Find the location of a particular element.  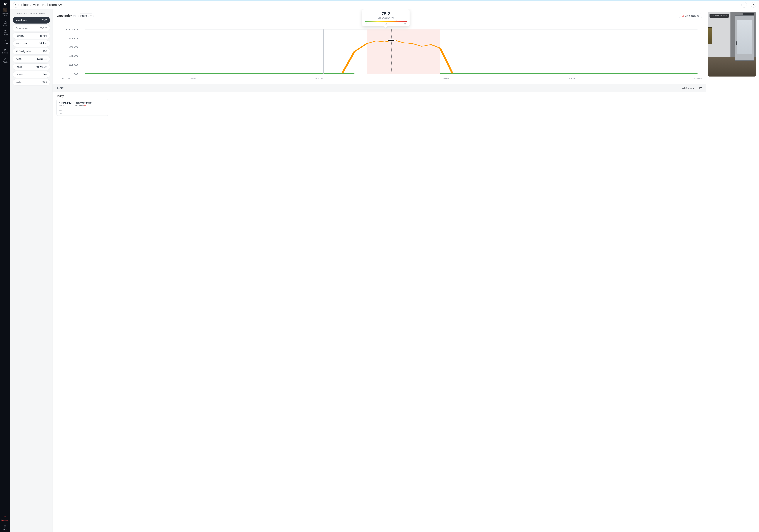

sensor-label: Motion is located at coordinates (19, 82).